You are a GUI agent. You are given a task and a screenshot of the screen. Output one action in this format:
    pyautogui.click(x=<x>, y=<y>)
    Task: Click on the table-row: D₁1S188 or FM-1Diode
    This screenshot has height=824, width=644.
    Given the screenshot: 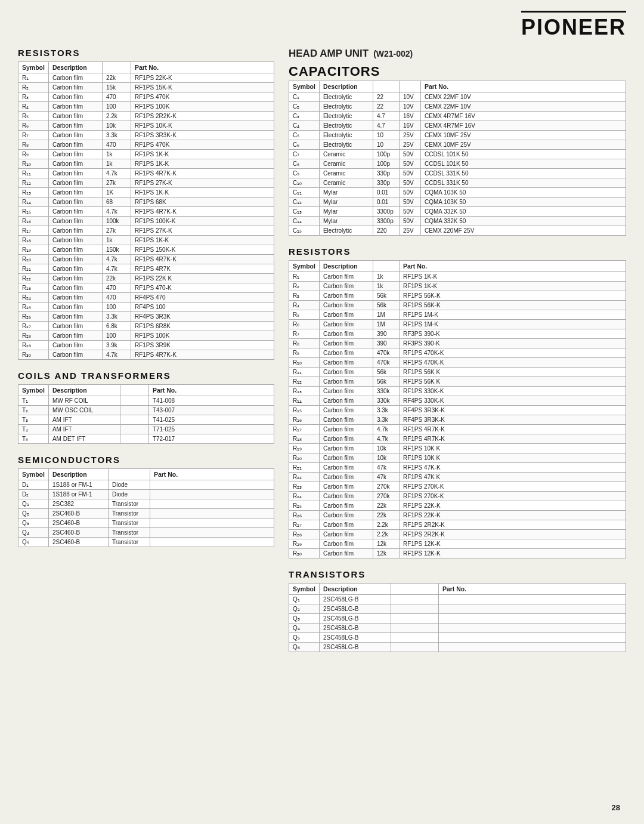 What is the action you would take?
    pyautogui.click(x=147, y=485)
    